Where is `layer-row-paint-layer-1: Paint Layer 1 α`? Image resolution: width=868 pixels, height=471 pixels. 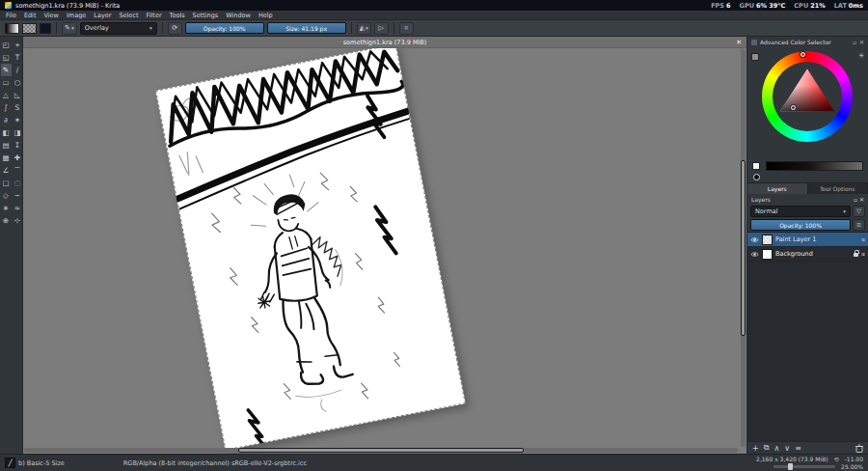 layer-row-paint-layer-1: Paint Layer 1 α is located at coordinates (808, 239).